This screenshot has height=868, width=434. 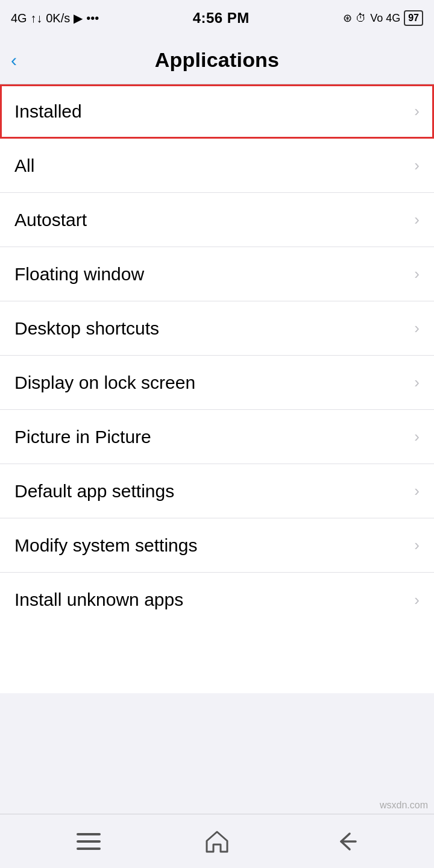 I want to click on hamburger-icon, so click(x=89, y=841).